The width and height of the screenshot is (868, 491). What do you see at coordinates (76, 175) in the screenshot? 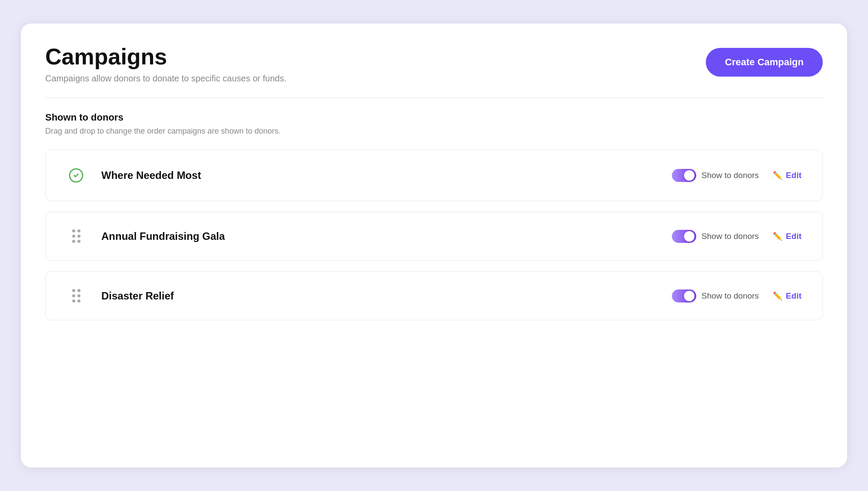
I see `check-icon` at bounding box center [76, 175].